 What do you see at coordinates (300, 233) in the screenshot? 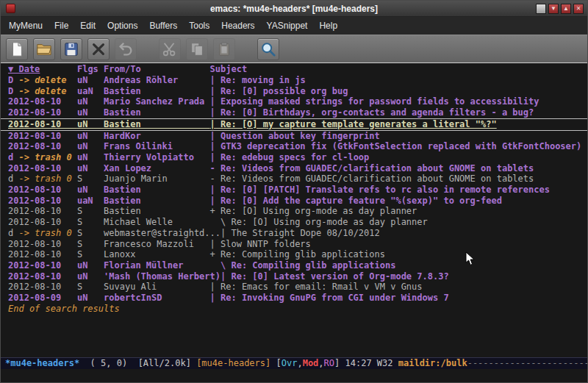
I see `message-subject: | The Straight Dope 08/10/2012` at bounding box center [300, 233].